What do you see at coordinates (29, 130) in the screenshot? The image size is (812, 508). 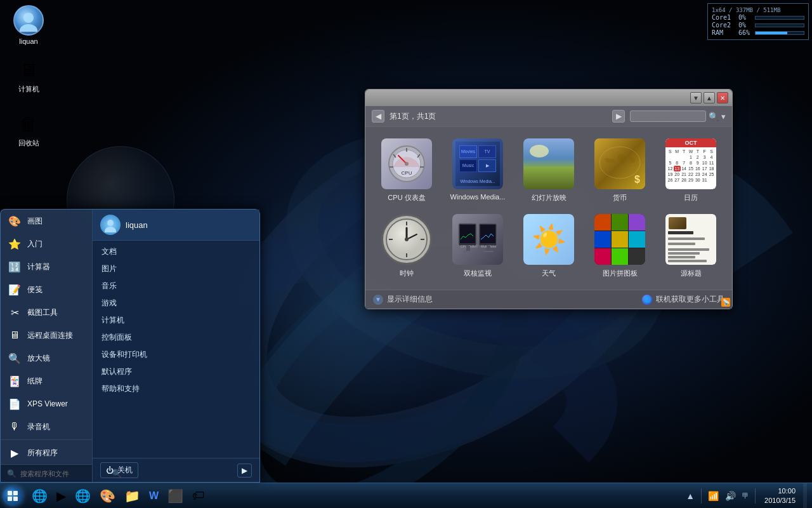 I see `desktop-icon-recycle: 🗑 回收站` at bounding box center [29, 130].